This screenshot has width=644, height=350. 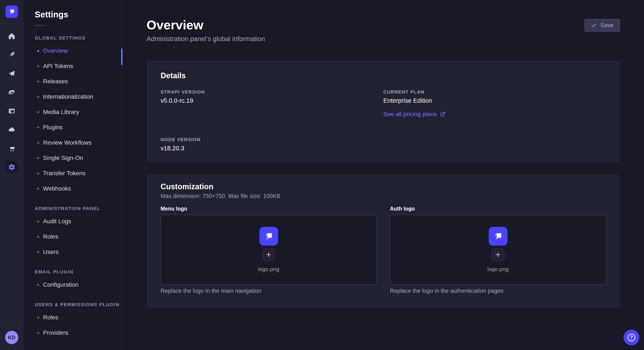 What do you see at coordinates (272, 100) in the screenshot?
I see `field-value: v5.0.0-rc.19` at bounding box center [272, 100].